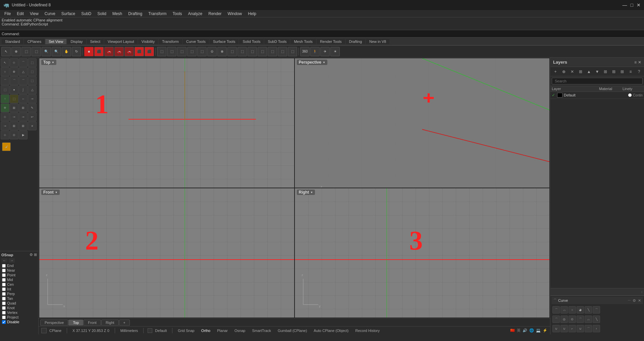 The width and height of the screenshot is (644, 341). Describe the element at coordinates (14, 90) in the screenshot. I see `sphere-tool: ●` at that location.